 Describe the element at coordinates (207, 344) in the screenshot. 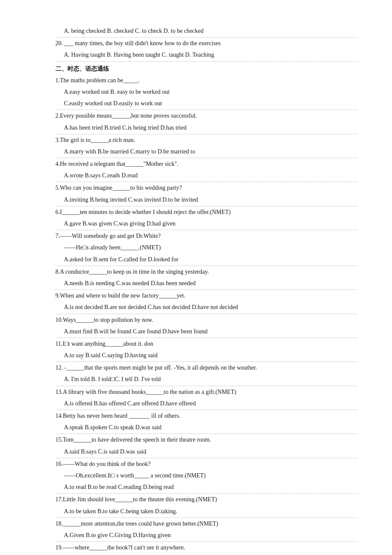

I see `q11-text: 11.I□t want anything______about it. don` at that location.